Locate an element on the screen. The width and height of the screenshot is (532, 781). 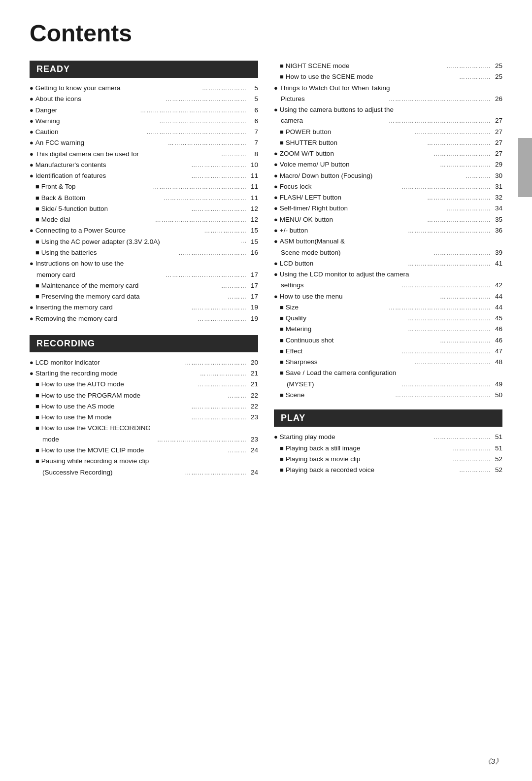
list-item: ●MENU/ OK button…………………………35 is located at coordinates (388, 220).